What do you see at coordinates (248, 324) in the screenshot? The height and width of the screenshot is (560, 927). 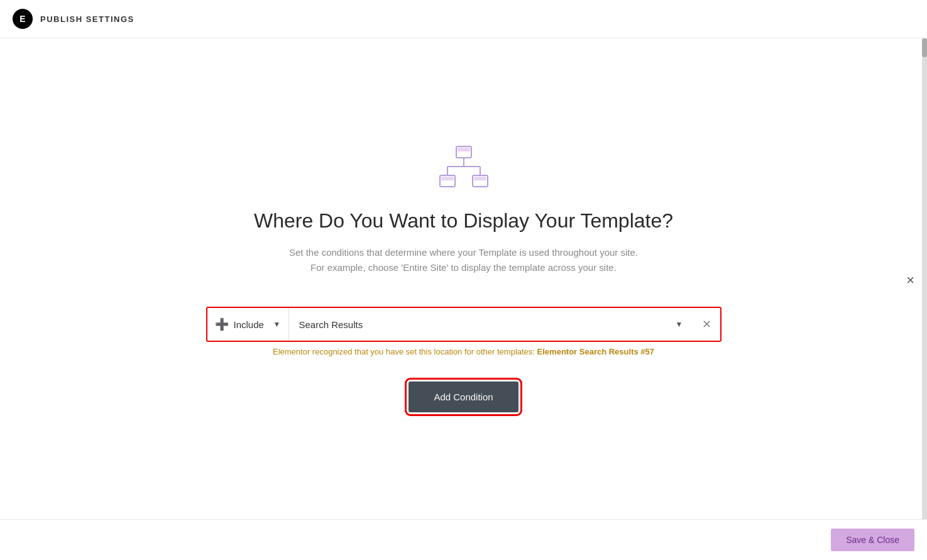 I see `include-section: ➕ Include ▼` at bounding box center [248, 324].